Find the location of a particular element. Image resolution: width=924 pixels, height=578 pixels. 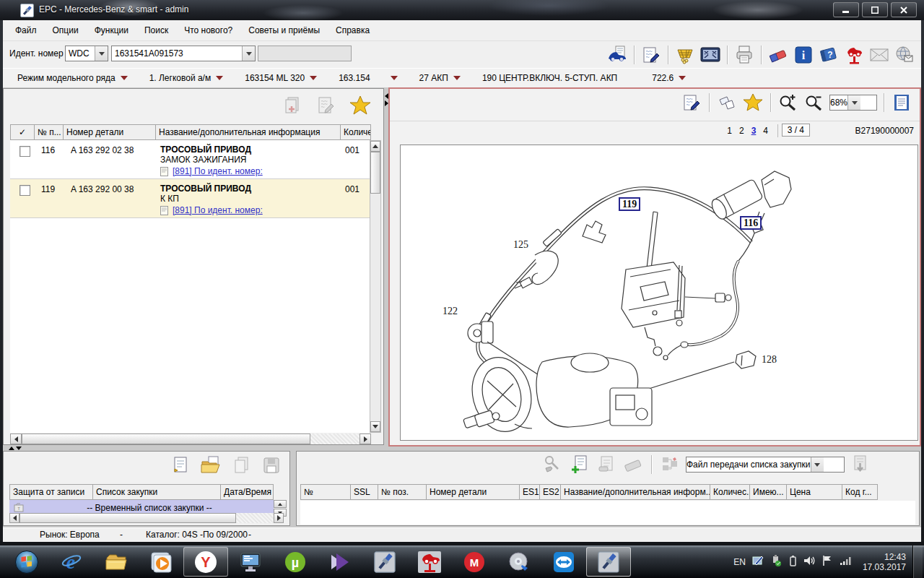

parts-vertical-scrollbar is located at coordinates (375, 286).